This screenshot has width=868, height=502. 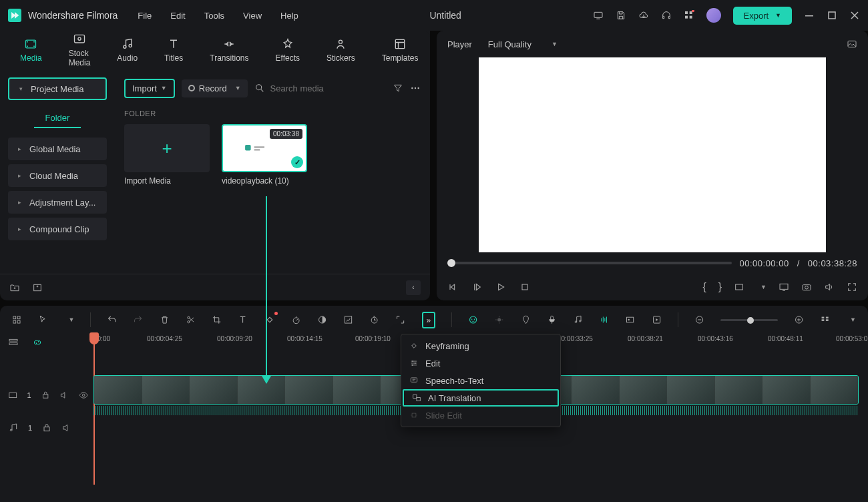 What do you see at coordinates (621, 15) in the screenshot?
I see `save-icon` at bounding box center [621, 15].